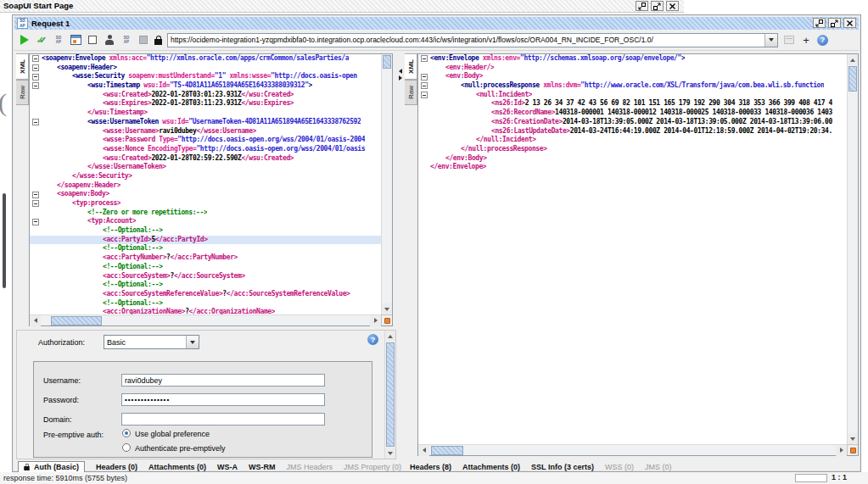 The image size is (868, 484). Describe the element at coordinates (467, 40) in the screenshot. I see `endpoint-url-value: https://ocidemo-integration1-yzqpmdxibfa…` at that location.